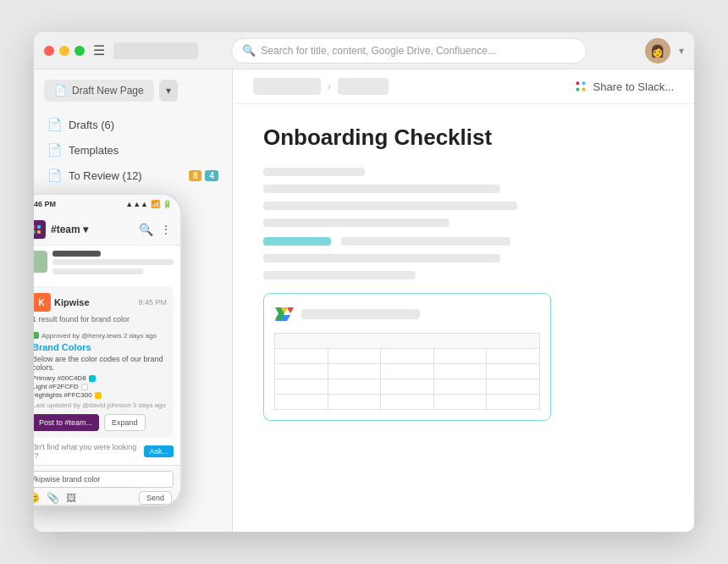 This screenshot has width=728, height=564. What do you see at coordinates (100, 386) in the screenshot?
I see `color-light-row: Light #F2FCFD` at bounding box center [100, 386].